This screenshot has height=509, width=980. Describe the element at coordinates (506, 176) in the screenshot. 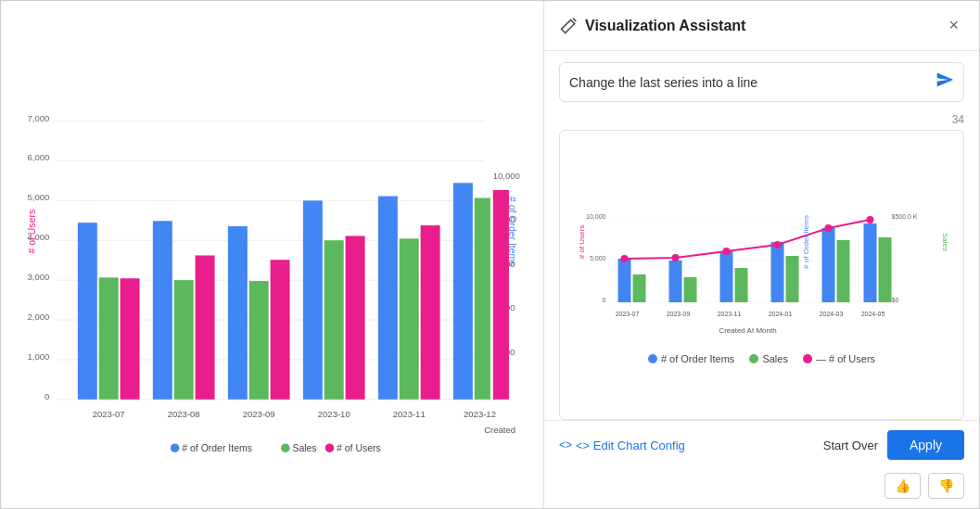

I see `y-right-tick: 10,000` at that location.